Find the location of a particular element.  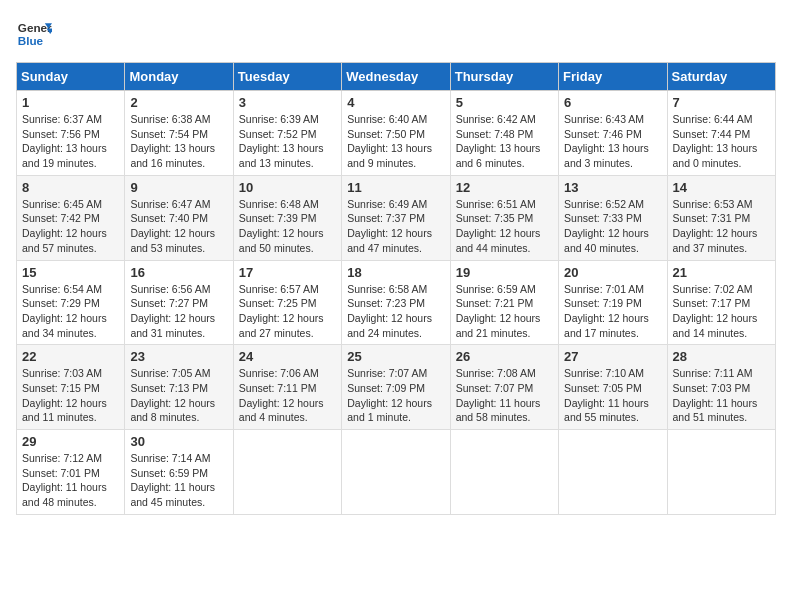

day-number: 4 is located at coordinates (396, 102).